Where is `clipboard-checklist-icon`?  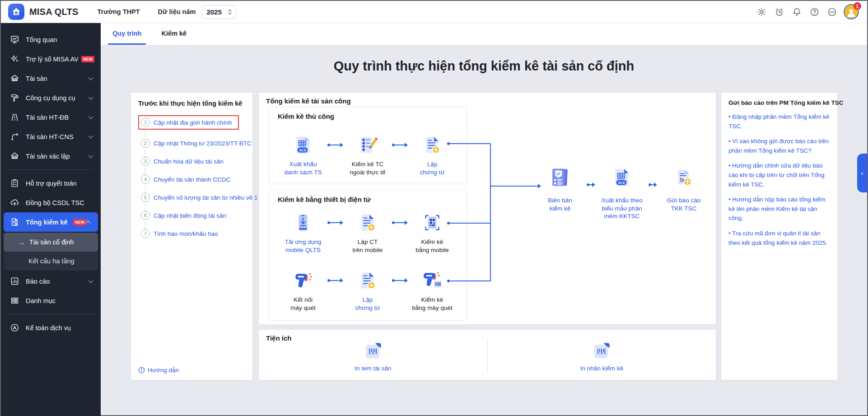
clipboard-checklist-icon is located at coordinates (14, 183).